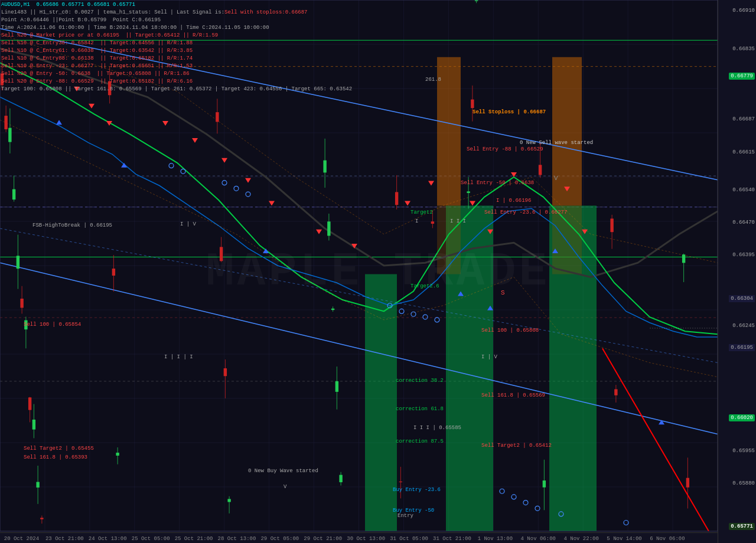  Describe the element at coordinates (744, 483) in the screenshot. I see `price-65880: 0.65880` at that location.